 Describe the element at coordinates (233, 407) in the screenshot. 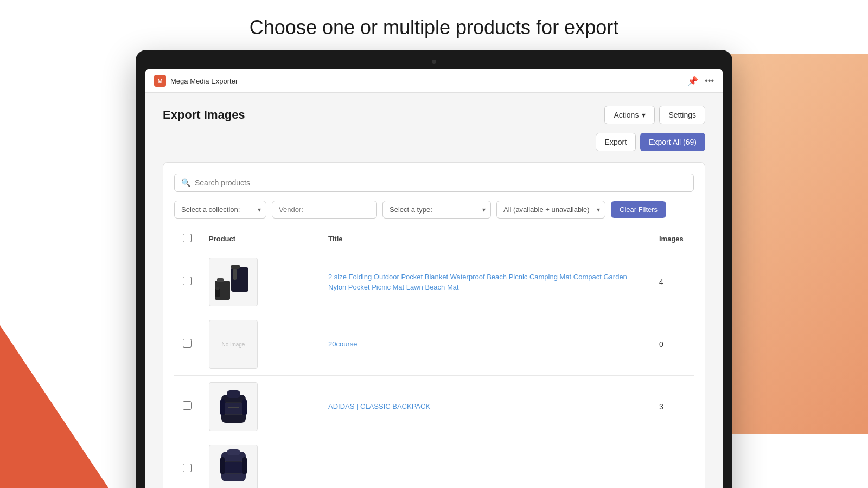

I see `product-image-backpack` at that location.